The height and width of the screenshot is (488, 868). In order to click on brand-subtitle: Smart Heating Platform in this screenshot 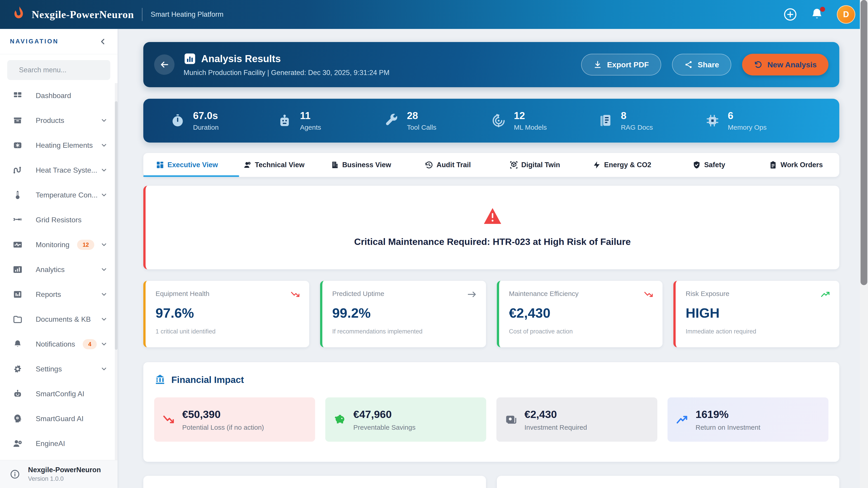, I will do `click(187, 14)`.